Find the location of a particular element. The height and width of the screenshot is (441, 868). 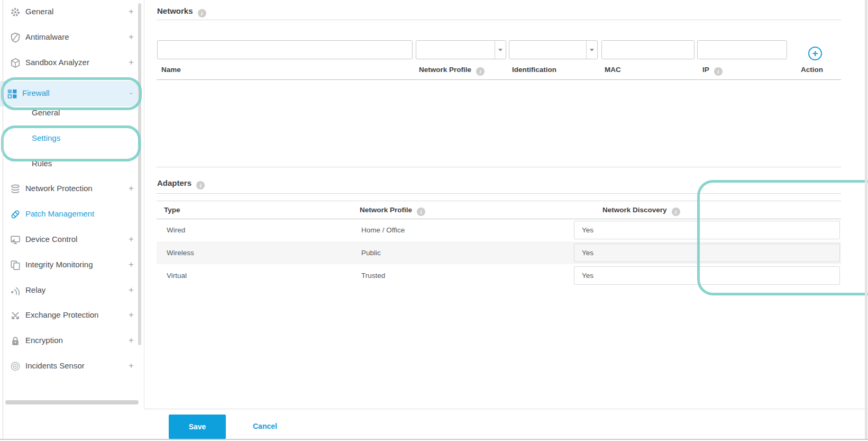

documents-icon is located at coordinates (15, 265).